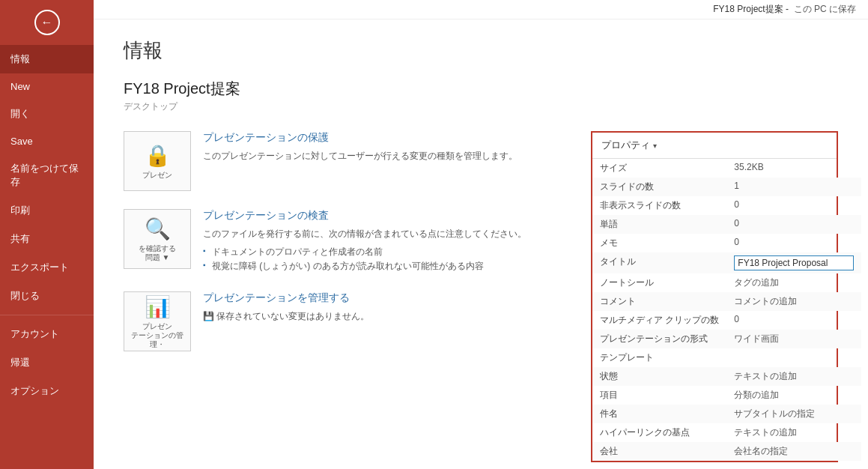 This screenshot has width=868, height=469. I want to click on property-value: サブタイトルの指定, so click(794, 414).